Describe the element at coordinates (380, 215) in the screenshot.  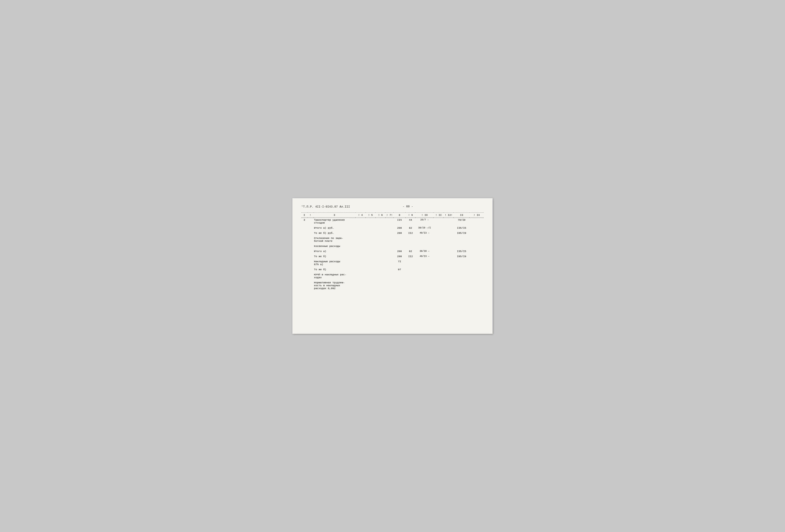
I see `col-header-6: ! 6` at that location.